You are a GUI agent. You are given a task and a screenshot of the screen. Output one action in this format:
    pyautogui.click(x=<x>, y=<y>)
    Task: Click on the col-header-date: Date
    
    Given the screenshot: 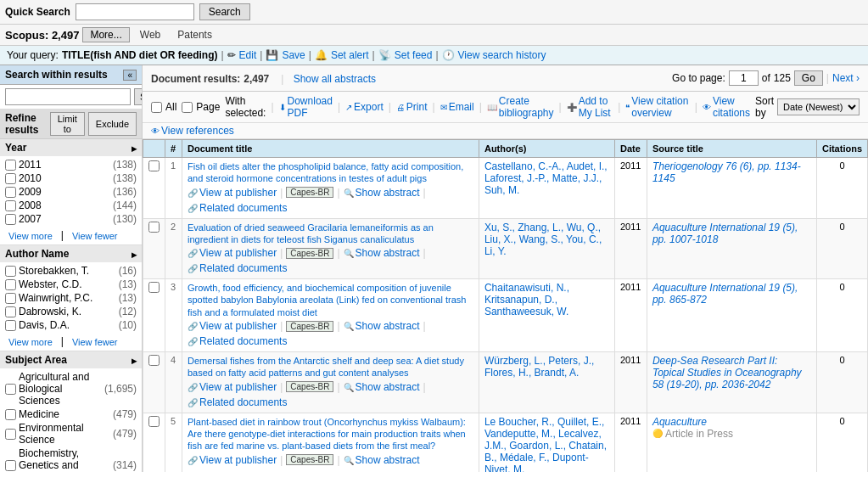 What is the action you would take?
    pyautogui.click(x=630, y=149)
    